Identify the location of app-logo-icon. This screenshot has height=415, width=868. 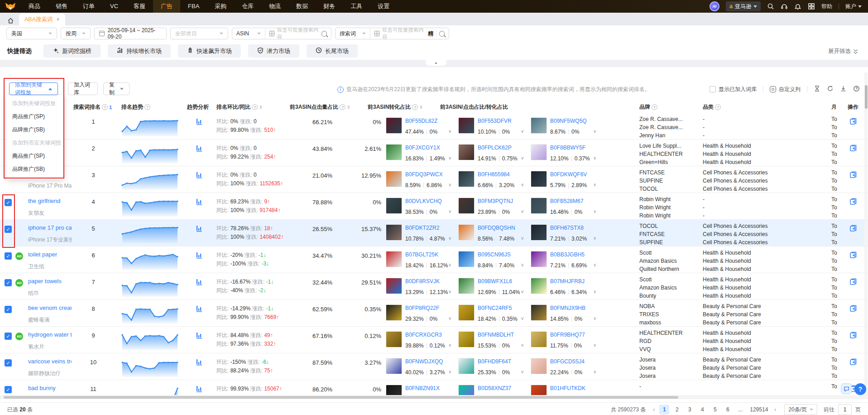
(10, 6).